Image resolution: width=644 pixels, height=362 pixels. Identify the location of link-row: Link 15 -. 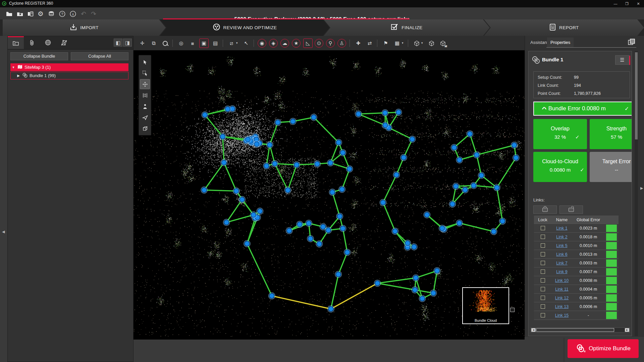
(576, 315).